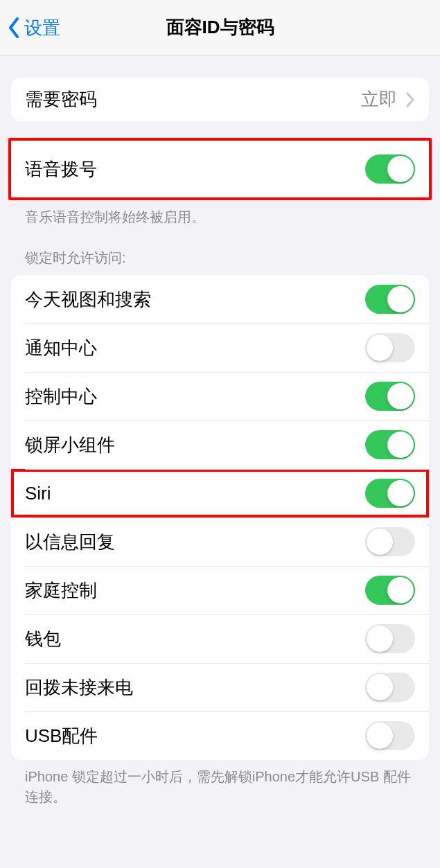 The height and width of the screenshot is (868, 440). Describe the element at coordinates (220, 639) in the screenshot. I see `wallet-row: 钱包` at that location.